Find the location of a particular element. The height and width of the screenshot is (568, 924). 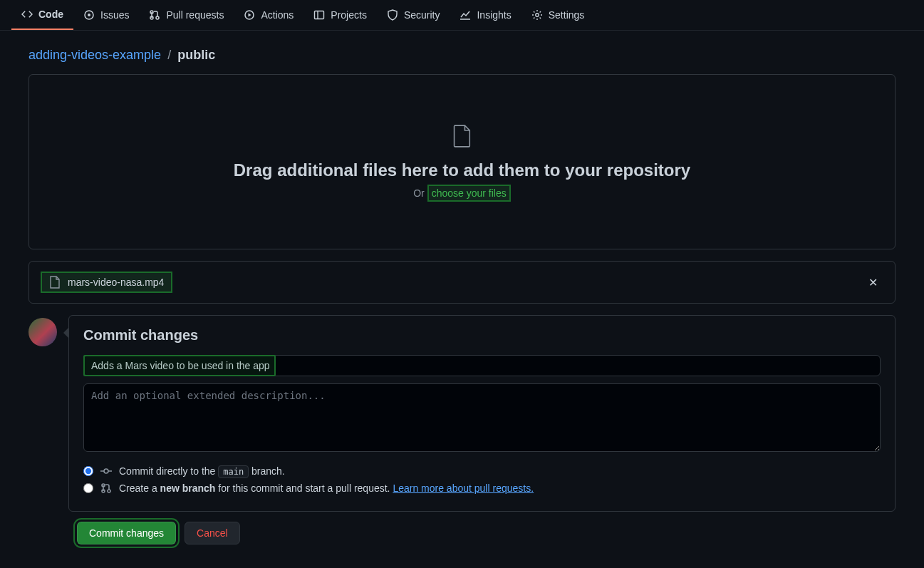

actions-icon is located at coordinates (249, 15).